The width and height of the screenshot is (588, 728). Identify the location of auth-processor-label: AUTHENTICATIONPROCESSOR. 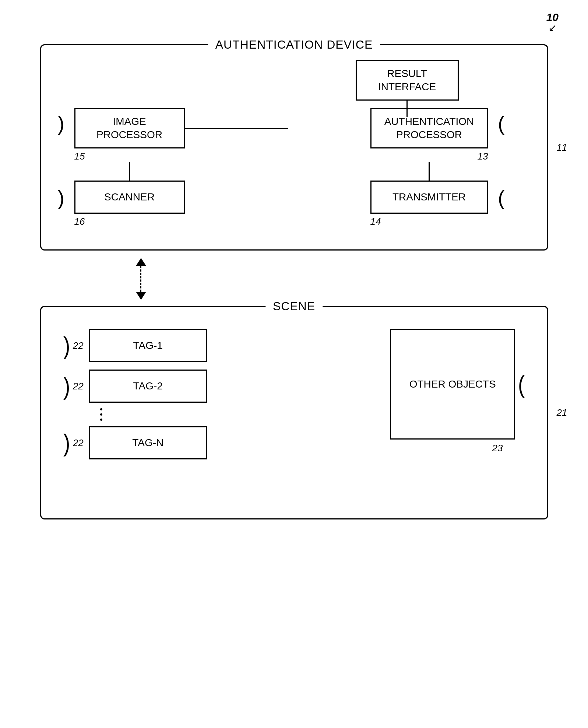
(429, 128).